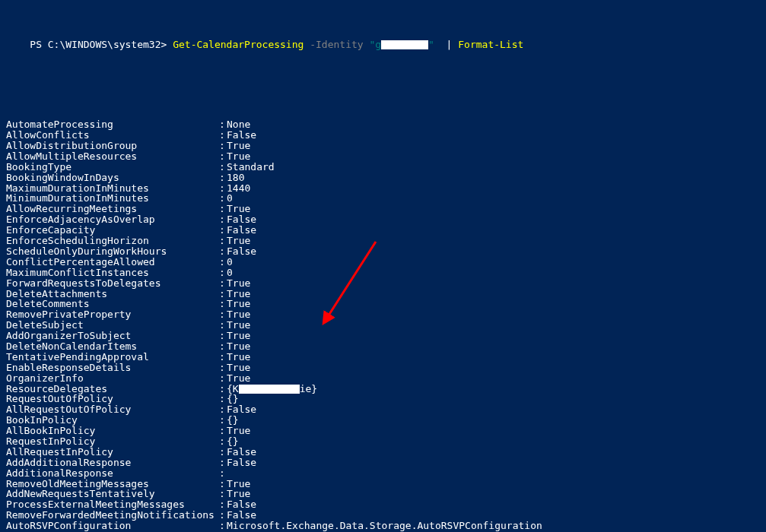 This screenshot has width=766, height=532. Describe the element at coordinates (113, 505) in the screenshot. I see `property-key: ProcessExternalMeetingMessages` at that location.